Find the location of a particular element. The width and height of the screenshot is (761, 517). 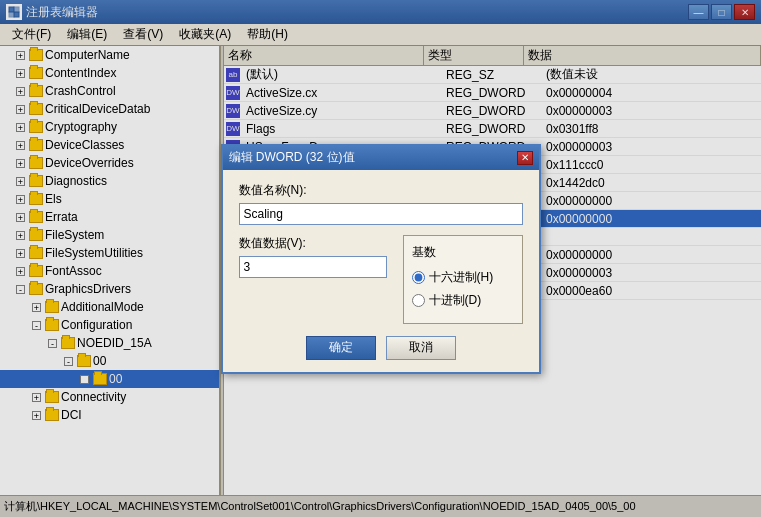

dec-label: 十进制(D) is located at coordinates (456, 300).